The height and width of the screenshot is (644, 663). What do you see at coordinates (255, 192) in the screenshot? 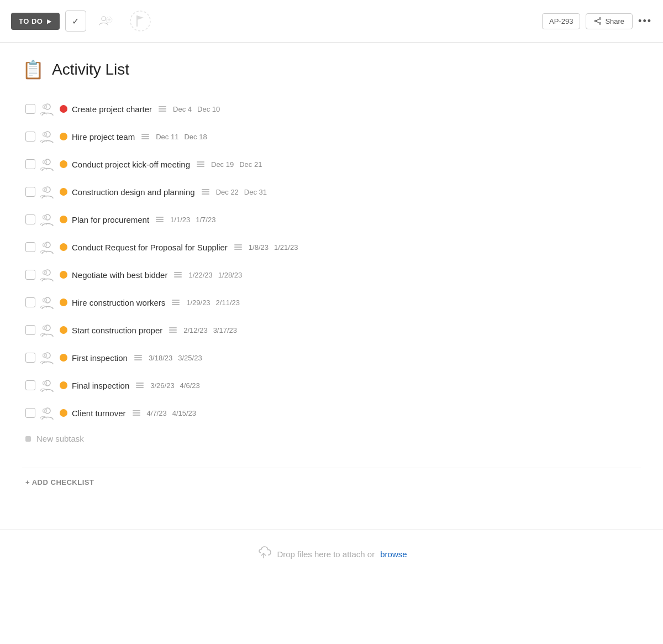
I see `task-end-3: Dec 31` at bounding box center [255, 192].